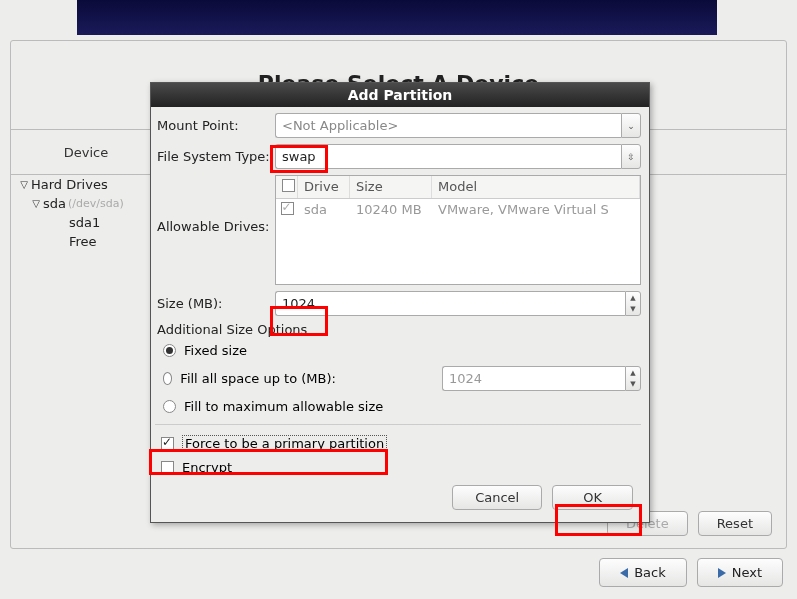 The image size is (797, 599). I want to click on radio-fixed-size: Fixed size, so click(398, 350).